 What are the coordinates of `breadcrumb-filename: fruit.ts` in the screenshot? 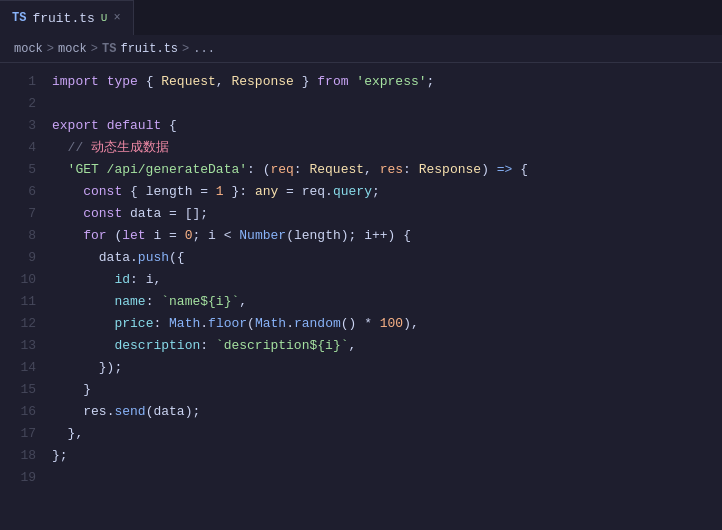 It's located at (149, 49).